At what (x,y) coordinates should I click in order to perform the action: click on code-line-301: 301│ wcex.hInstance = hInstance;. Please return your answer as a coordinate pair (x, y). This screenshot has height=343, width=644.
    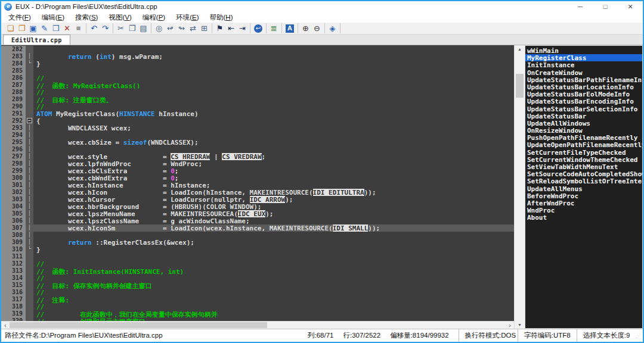
    Looking at the image, I should click on (258, 185).